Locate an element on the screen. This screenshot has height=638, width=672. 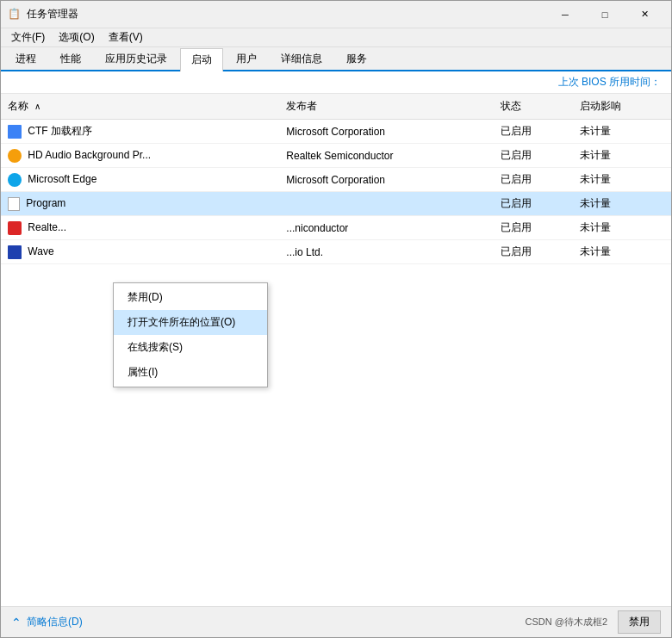
chevron-up-icon: ⌃ is located at coordinates (16, 623).